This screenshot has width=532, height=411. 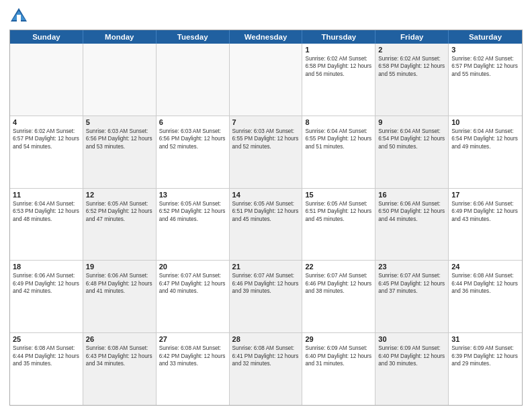 I want to click on cal-cell: 25Sunrise: 6:08 AM Sunset: 6:44 PM Dayli…, so click(x=47, y=369).